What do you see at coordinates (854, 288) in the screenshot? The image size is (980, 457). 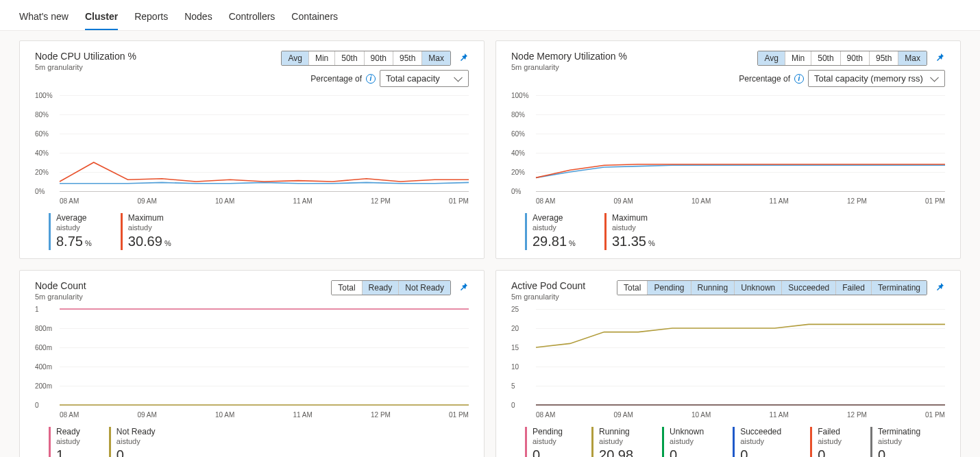 I see `seg-failed: Failed` at bounding box center [854, 288].